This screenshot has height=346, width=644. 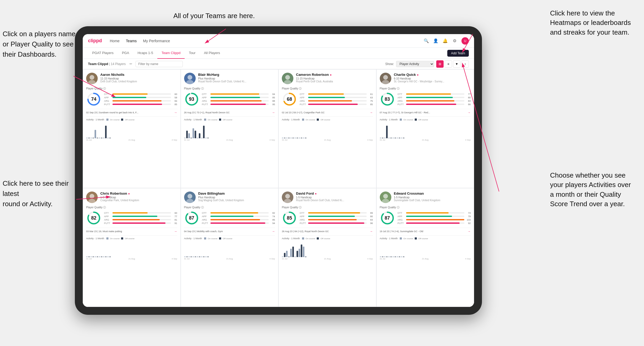 What do you see at coordinates (425, 230) in the screenshot?
I see `latest-round: 19 Jul 23 | 74 (+4), Sunningdale GC - Ol…` at bounding box center [425, 230].